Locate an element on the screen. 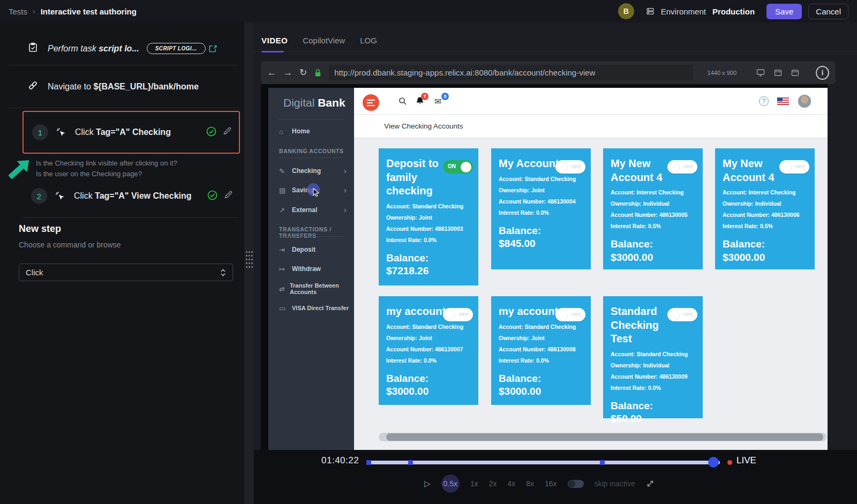  external-link-icon: ↗ is located at coordinates (285, 210).